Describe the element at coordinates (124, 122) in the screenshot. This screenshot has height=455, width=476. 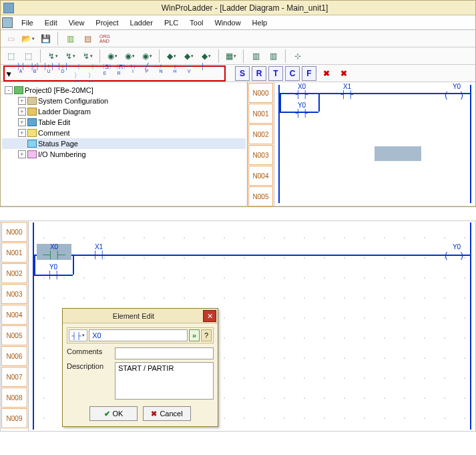
I see `tree-item-table: + Table Edit` at that location.